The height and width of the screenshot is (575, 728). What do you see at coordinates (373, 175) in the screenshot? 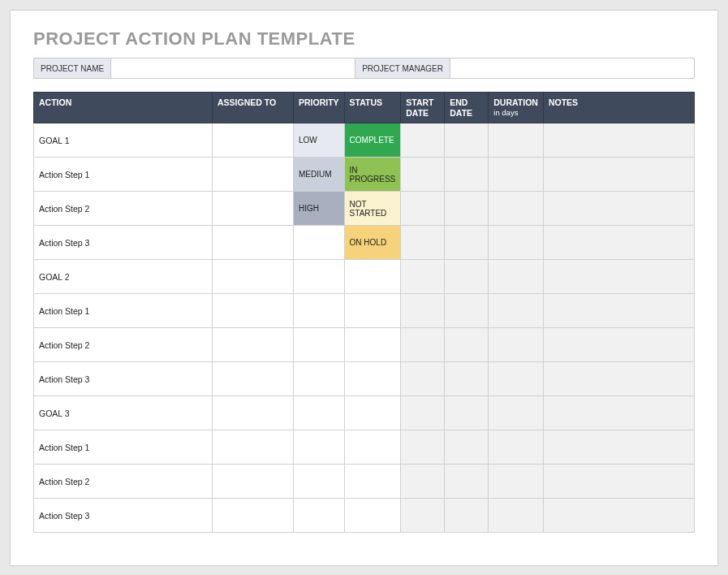
I see `cell-status: IN PROGRESS` at bounding box center [373, 175].